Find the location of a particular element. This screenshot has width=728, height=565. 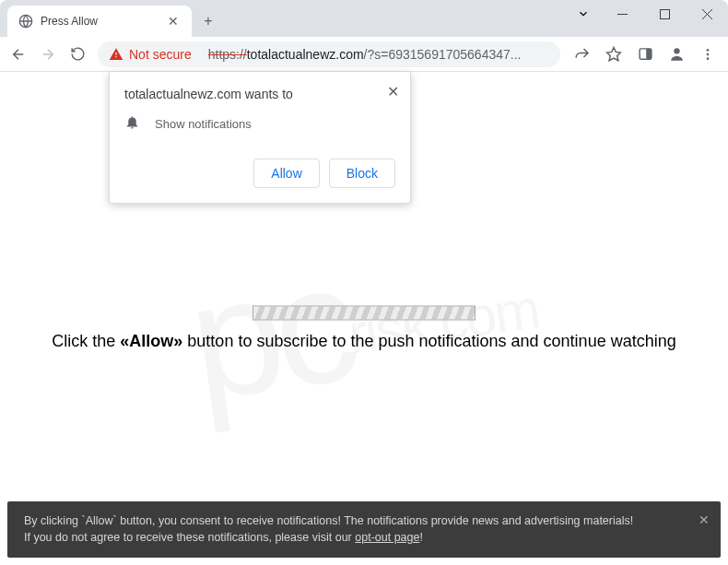

consent-line1: By clicking `Allow` button, you consent … is located at coordinates (354, 522).